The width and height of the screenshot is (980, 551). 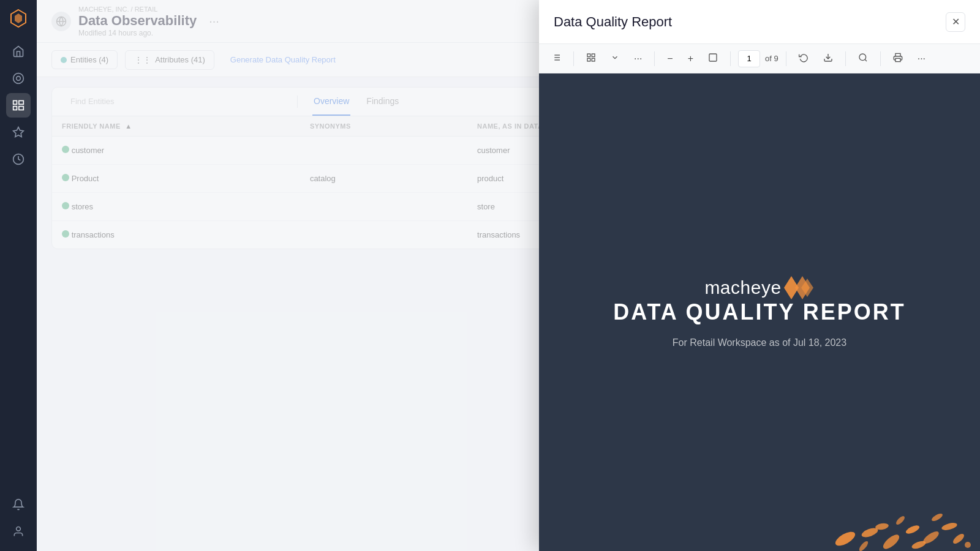 What do you see at coordinates (760, 343) in the screenshot?
I see `pdf-subtitle: For Retail Workspace as of Jul 18, 2023` at bounding box center [760, 343].